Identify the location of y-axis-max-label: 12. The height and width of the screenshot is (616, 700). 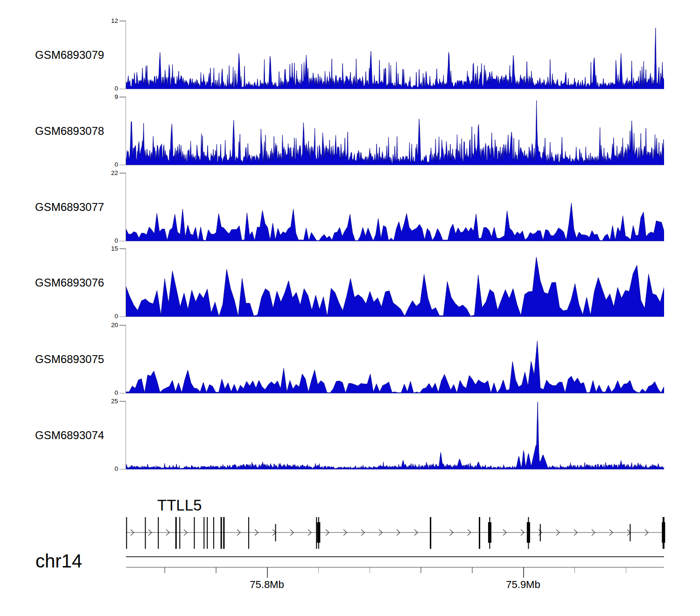
(95, 21).